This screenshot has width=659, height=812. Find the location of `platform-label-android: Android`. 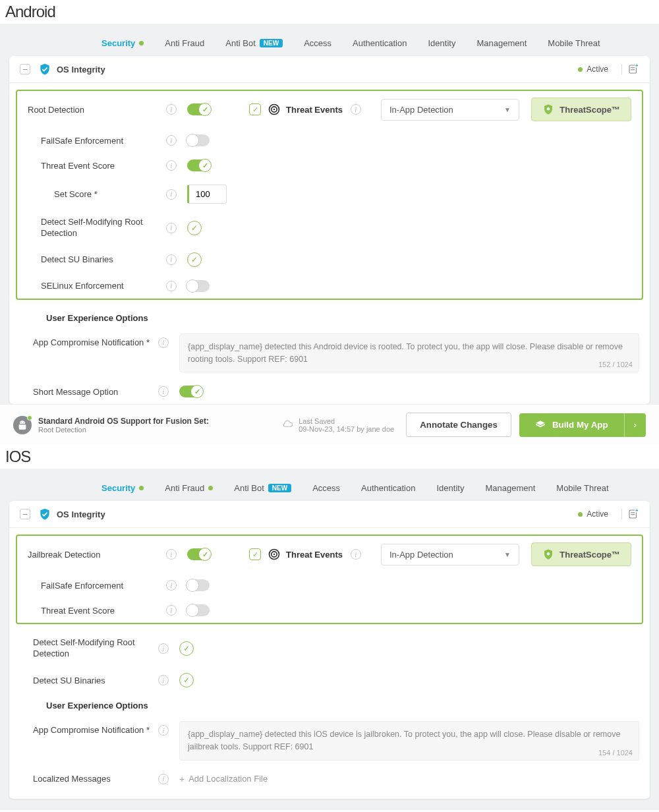

platform-label-android: Android is located at coordinates (330, 12).